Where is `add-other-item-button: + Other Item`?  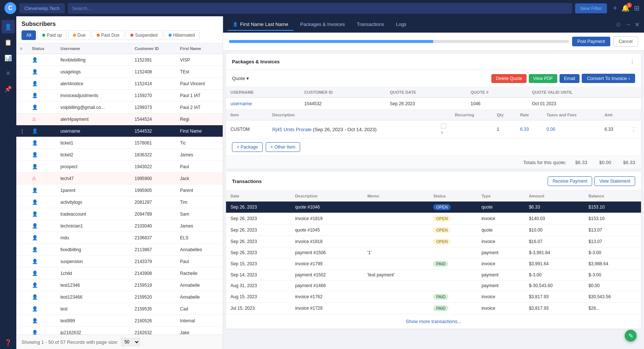 add-other-item-button: + Other Item is located at coordinates (283, 147).